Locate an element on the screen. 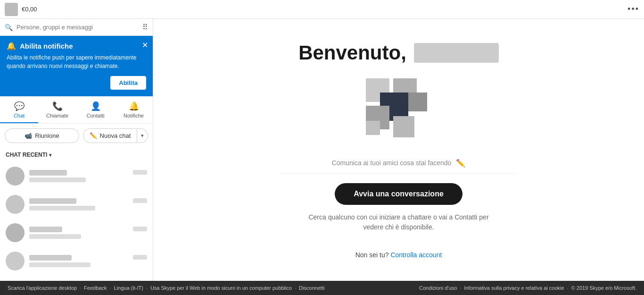  user-avatar-small is located at coordinates (11, 9).